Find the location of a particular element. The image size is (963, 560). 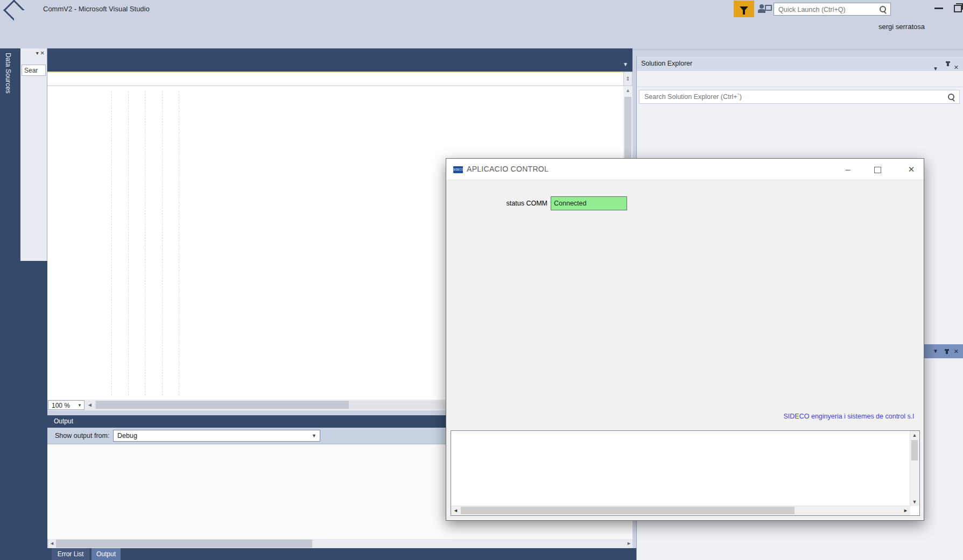

quick-launch-box is located at coordinates (832, 9).